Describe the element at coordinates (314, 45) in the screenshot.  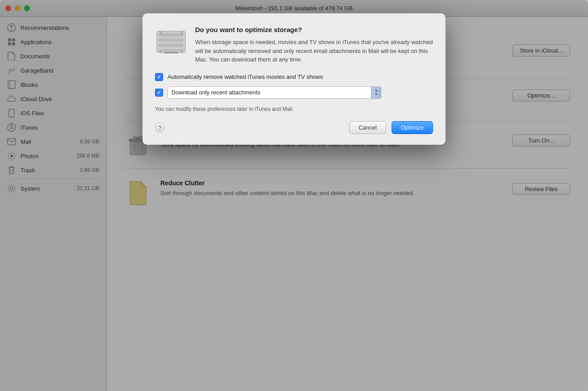
I see `dialog-header-text: Do you want to optimize storage? When st…` at that location.